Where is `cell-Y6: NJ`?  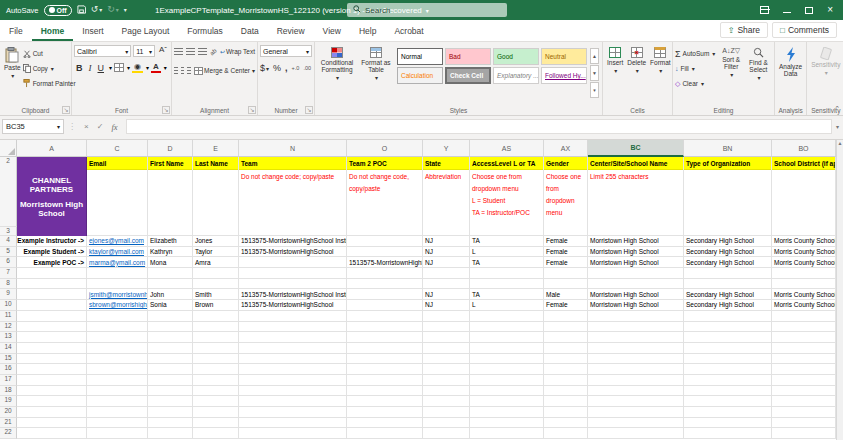 cell-Y6: NJ is located at coordinates (446, 262).